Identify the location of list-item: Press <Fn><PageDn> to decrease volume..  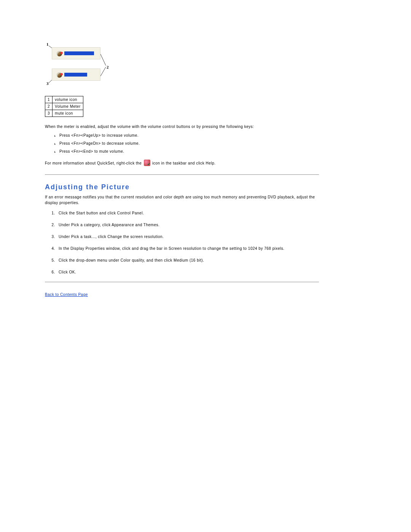
(187, 143).